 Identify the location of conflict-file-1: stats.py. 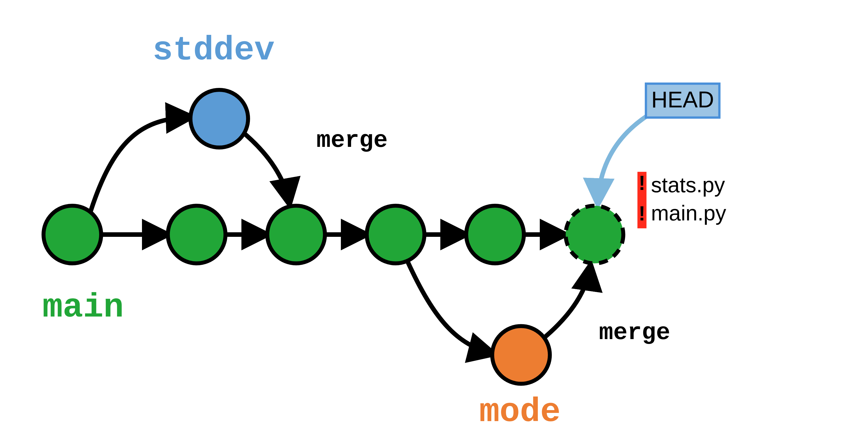
(688, 185).